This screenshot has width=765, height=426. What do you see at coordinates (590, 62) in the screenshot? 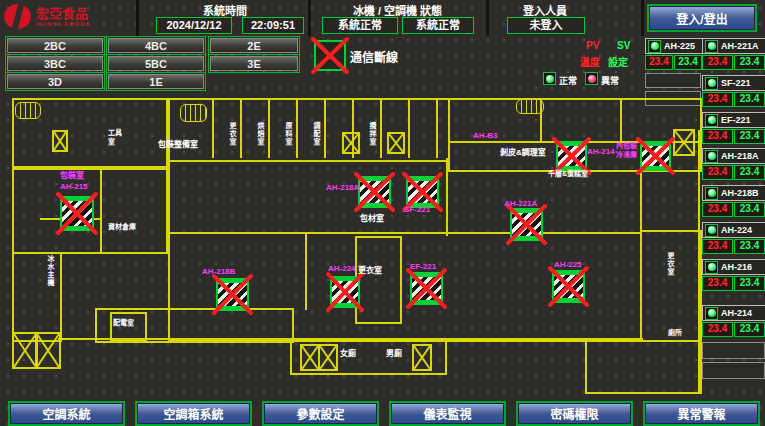
I see `temp-label: 溫度` at bounding box center [590, 62].